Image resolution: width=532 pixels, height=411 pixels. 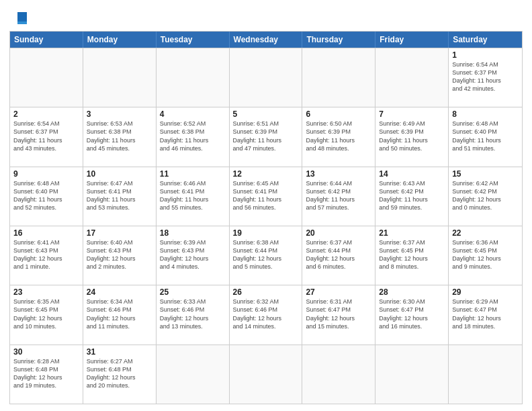 I want to click on day-info: Sunrise: 6:39 AM Sunset: 6:43 PM Dayligh…, so click(x=193, y=255).